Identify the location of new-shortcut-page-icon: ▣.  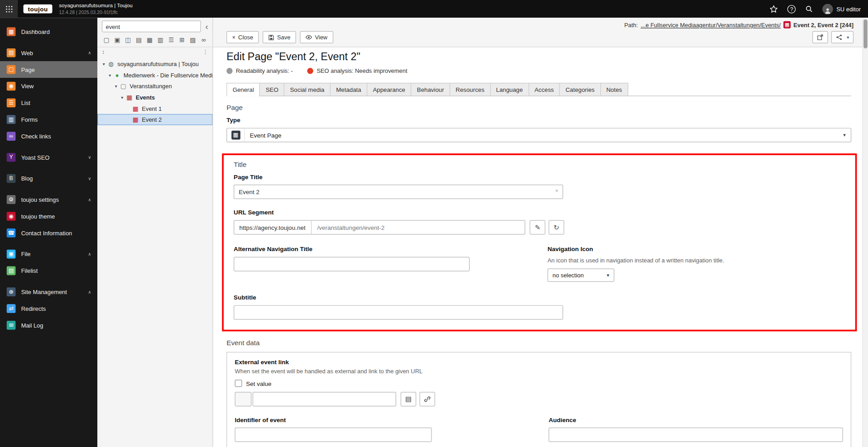
(117, 40).